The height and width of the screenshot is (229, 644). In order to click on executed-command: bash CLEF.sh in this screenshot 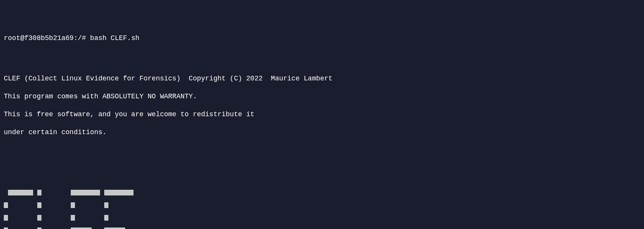, I will do `click(115, 38)`.